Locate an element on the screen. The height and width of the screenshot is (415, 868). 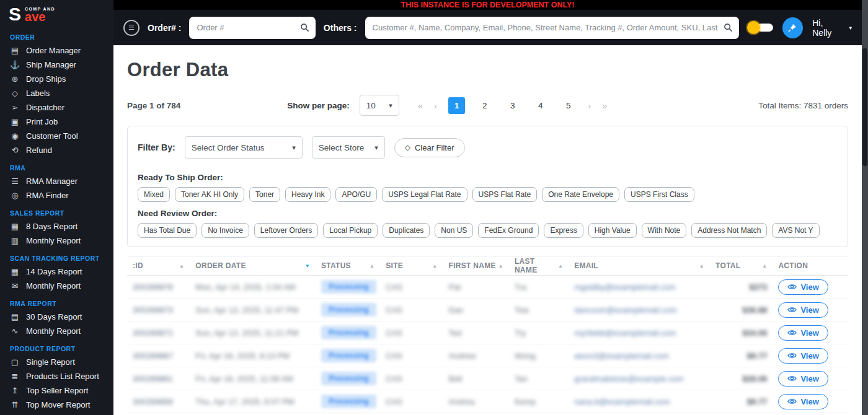
user-menu: Hi, Nelly ▾ is located at coordinates (832, 28).